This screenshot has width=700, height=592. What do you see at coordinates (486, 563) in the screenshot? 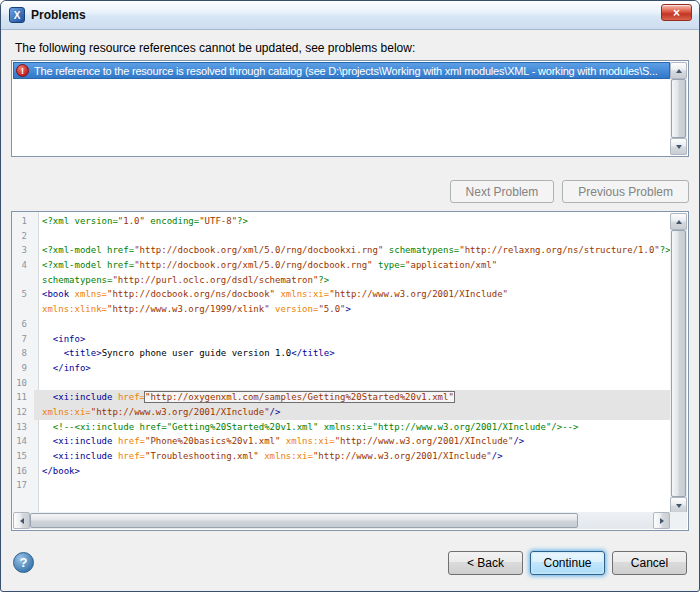
I see `back-button: < Back` at bounding box center [486, 563].